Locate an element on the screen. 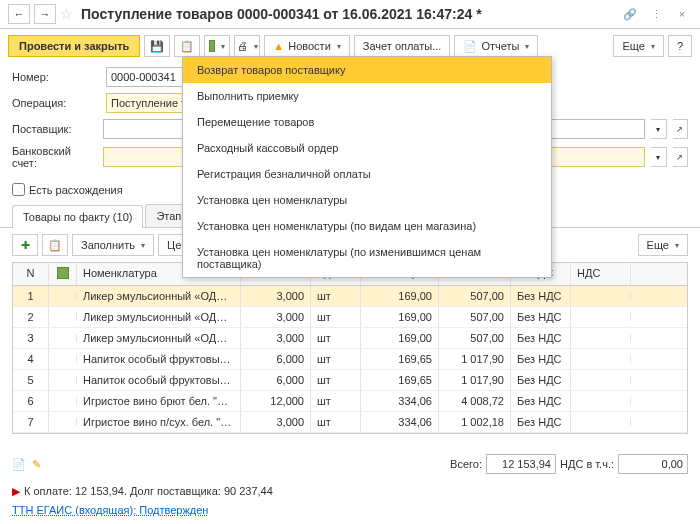 This screenshot has height=524, width=700. discrepancy-label: Есть расхождения is located at coordinates (76, 190).